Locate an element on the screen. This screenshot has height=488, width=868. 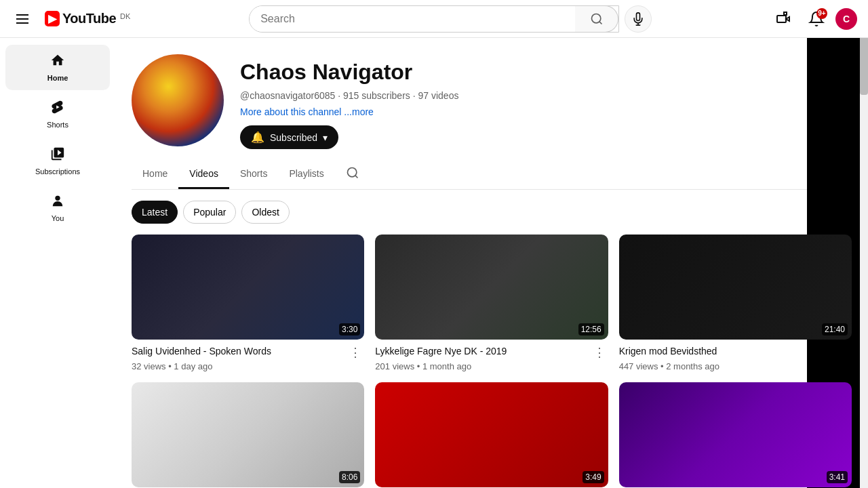
sidebar-item-home: Home is located at coordinates (58, 68).